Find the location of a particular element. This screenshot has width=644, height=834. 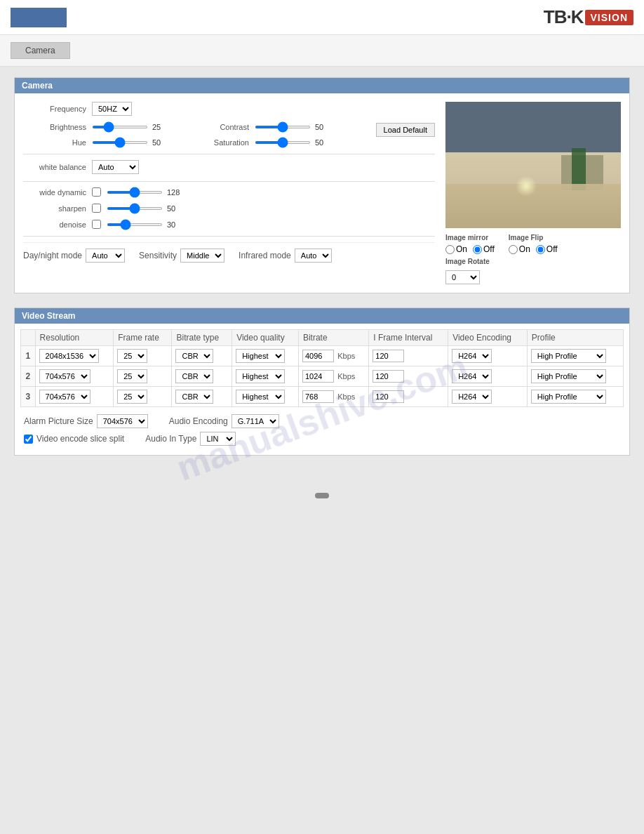

row1-kbps: Kbps is located at coordinates (347, 356).